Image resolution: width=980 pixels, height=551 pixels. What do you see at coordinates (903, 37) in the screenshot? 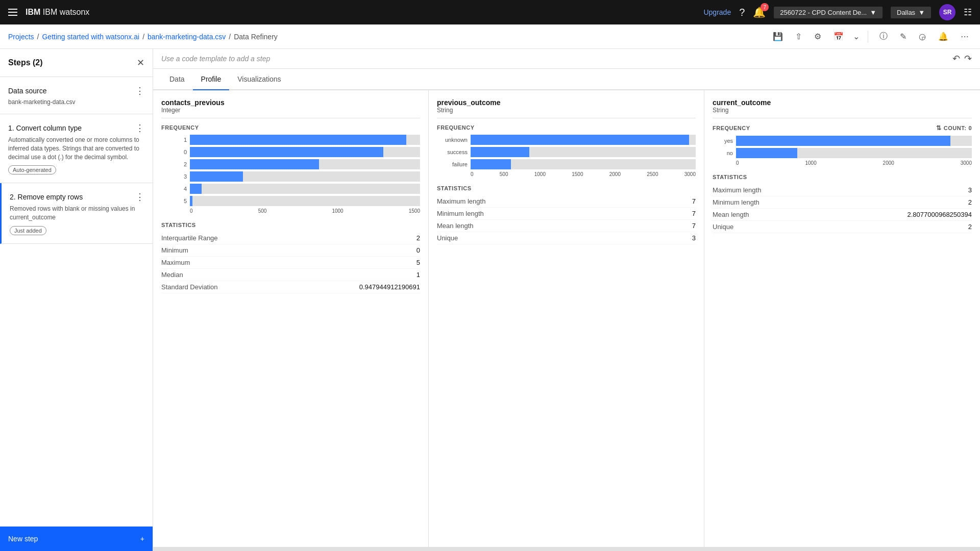
I see `edit-icon: ✎` at bounding box center [903, 37].